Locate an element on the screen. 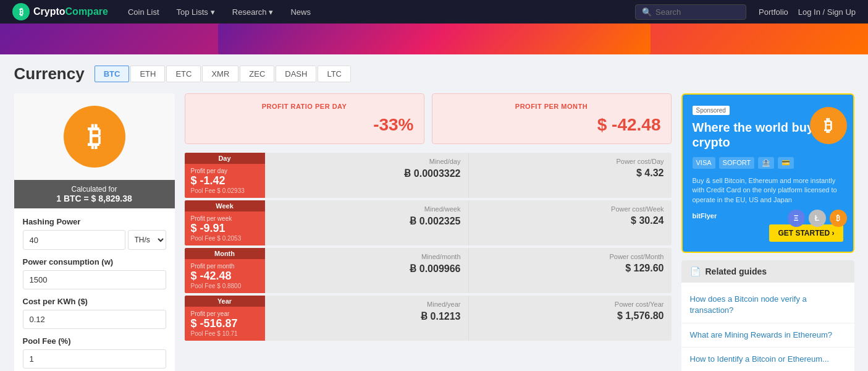  brand-logo: ₿ CryptoCompare is located at coordinates (61, 12).